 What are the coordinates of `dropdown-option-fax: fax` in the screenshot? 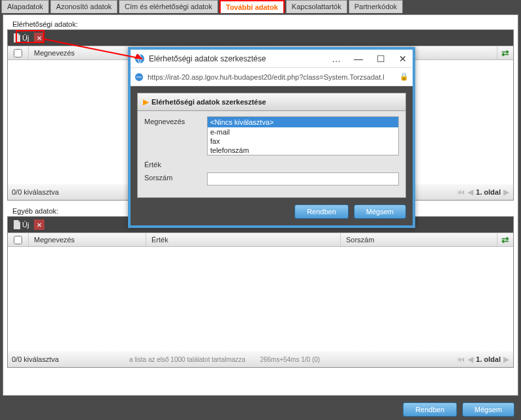 It's located at (303, 141).